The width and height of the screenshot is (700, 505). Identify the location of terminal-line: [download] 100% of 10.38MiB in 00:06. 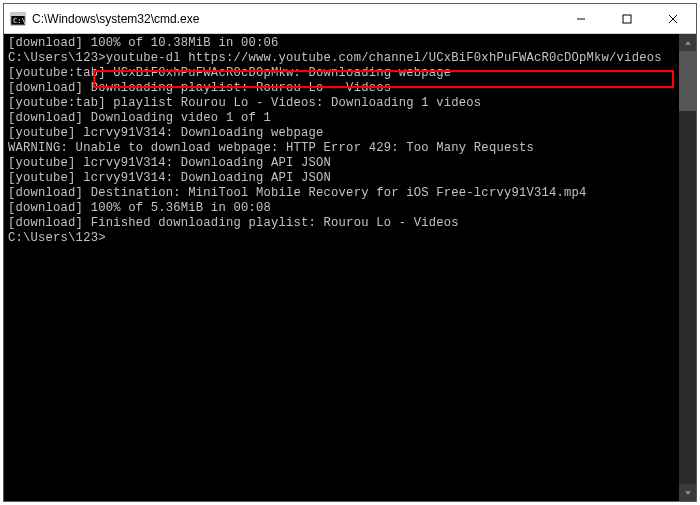
(342, 44).